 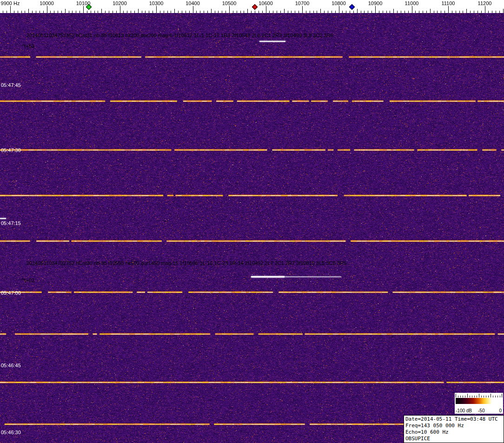 I want to click on colorbar: -100 dB -50 0, so click(x=479, y=403).